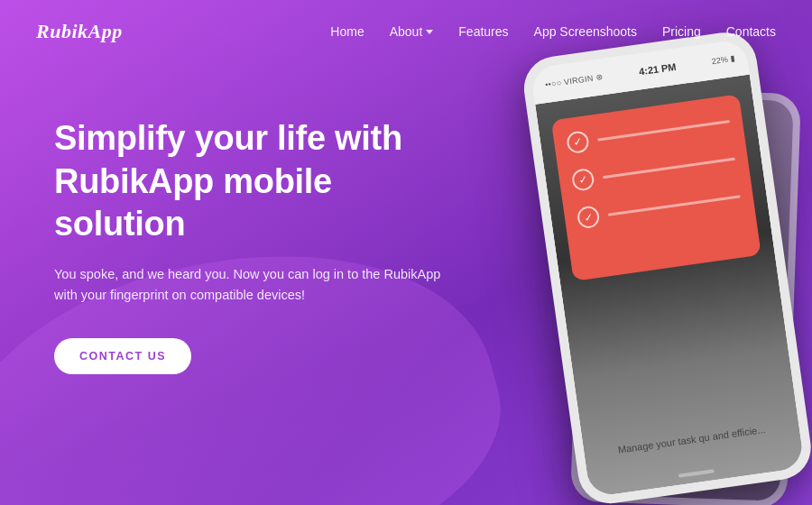 The image size is (812, 505). Describe the element at coordinates (583, 180) in the screenshot. I see `checkmark-icon-2: ✓` at that location.